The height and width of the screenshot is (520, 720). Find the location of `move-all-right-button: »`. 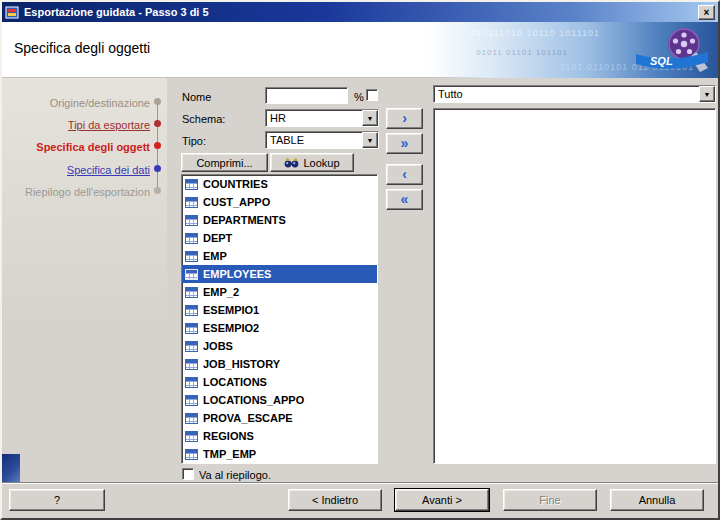

move-all-right-button: » is located at coordinates (404, 144).